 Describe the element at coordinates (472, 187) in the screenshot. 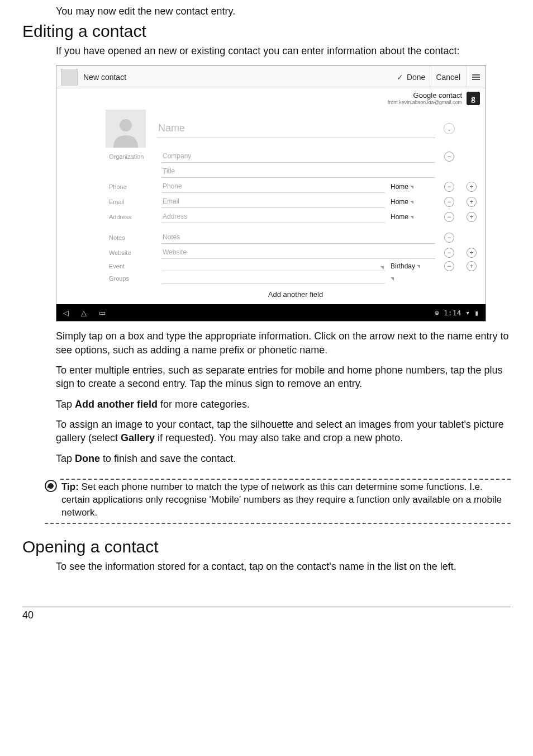

I see `add-phone-button: +` at that location.